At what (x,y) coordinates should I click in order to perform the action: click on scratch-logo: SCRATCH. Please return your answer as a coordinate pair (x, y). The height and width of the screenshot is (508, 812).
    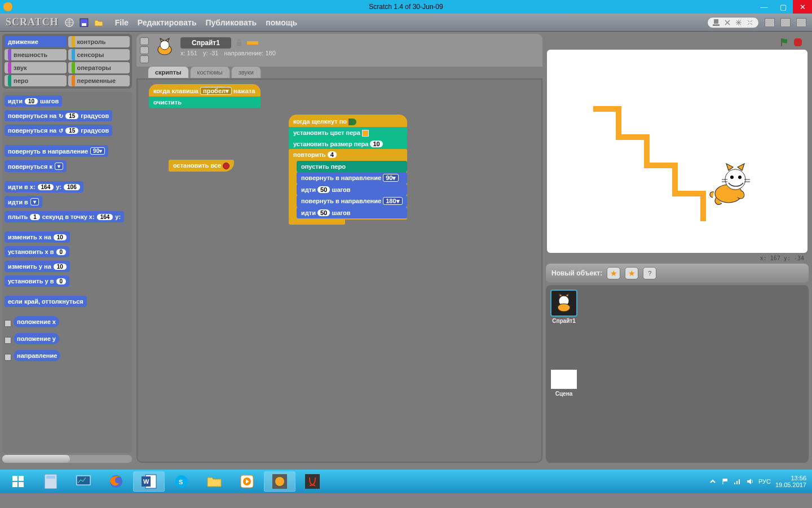
    Looking at the image, I should click on (32, 23).